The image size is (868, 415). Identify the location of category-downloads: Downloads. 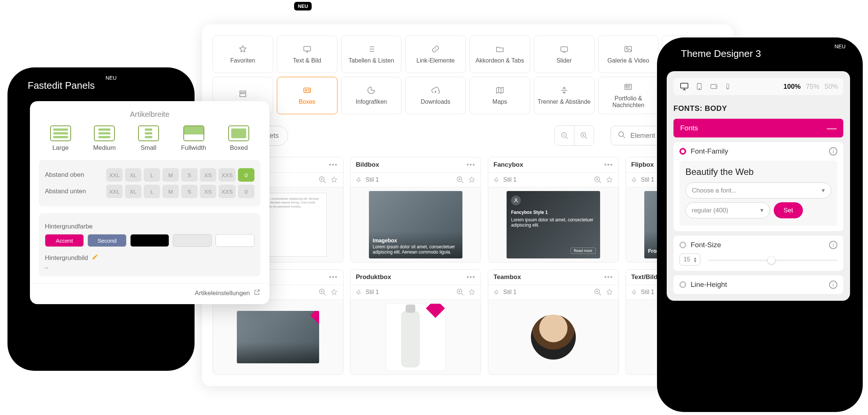
(435, 96).